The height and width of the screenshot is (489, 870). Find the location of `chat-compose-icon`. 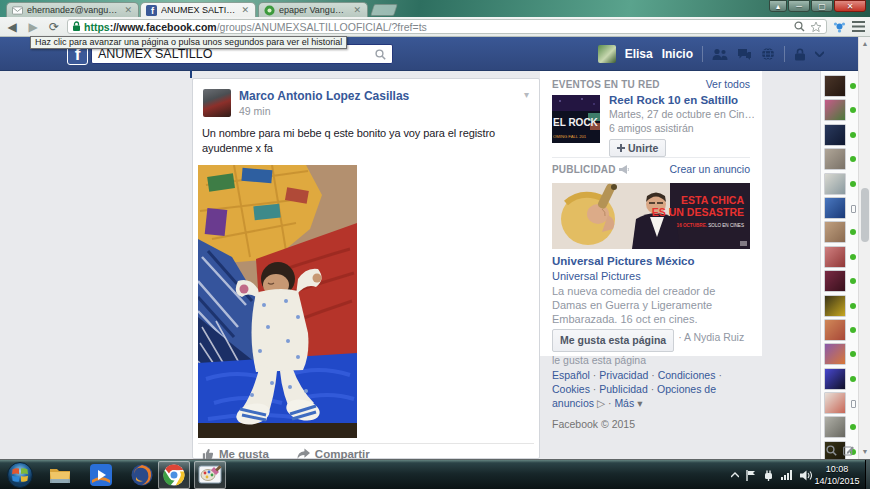

chat-compose-icon is located at coordinates (848, 450).